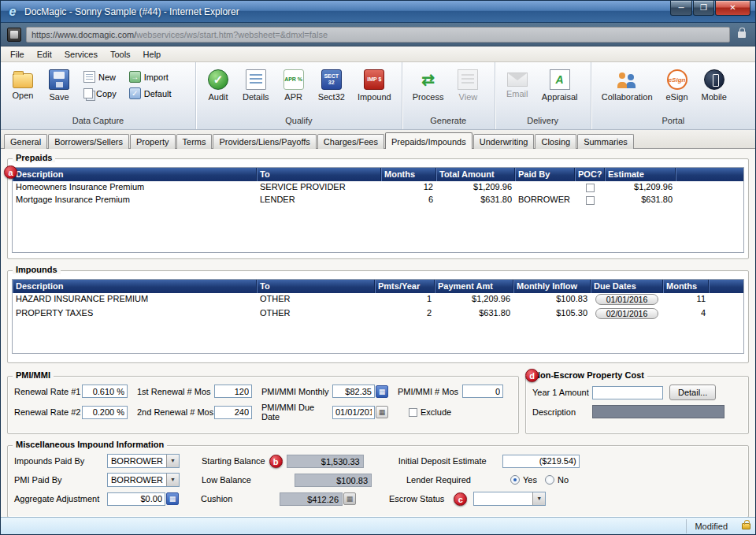 The image size is (756, 535). What do you see at coordinates (311, 500) in the screenshot?
I see `cushion-field: $412.26` at bounding box center [311, 500].